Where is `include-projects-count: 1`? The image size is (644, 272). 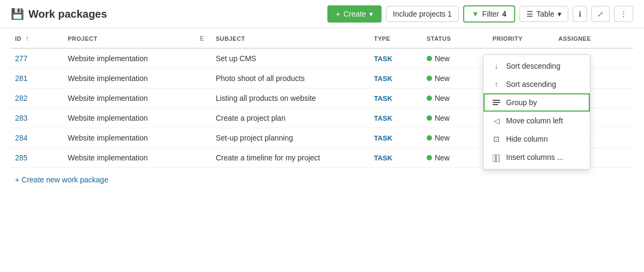 include-projects-count: 1 is located at coordinates (450, 14).